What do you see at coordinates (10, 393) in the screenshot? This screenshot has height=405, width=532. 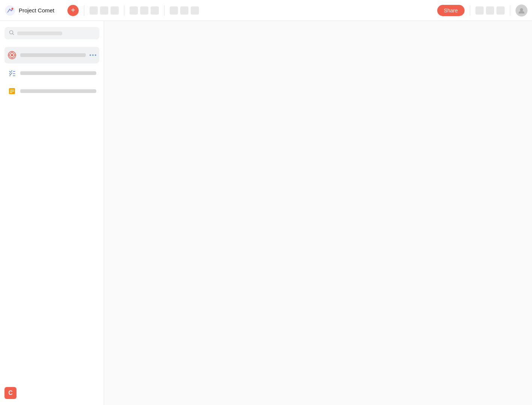 I see `bottom-logo-icon: C` at bounding box center [10, 393].